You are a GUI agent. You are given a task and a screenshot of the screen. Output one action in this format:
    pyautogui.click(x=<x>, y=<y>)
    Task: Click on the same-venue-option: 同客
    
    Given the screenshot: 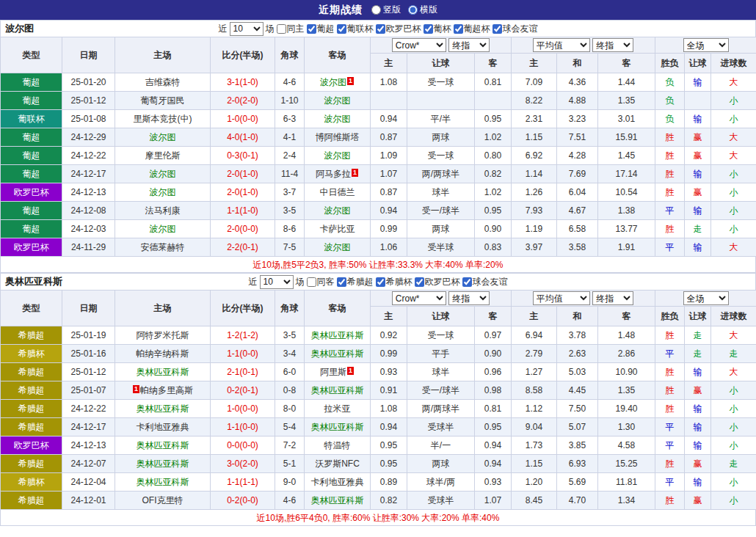 What is the action you would take?
    pyautogui.click(x=321, y=282)
    